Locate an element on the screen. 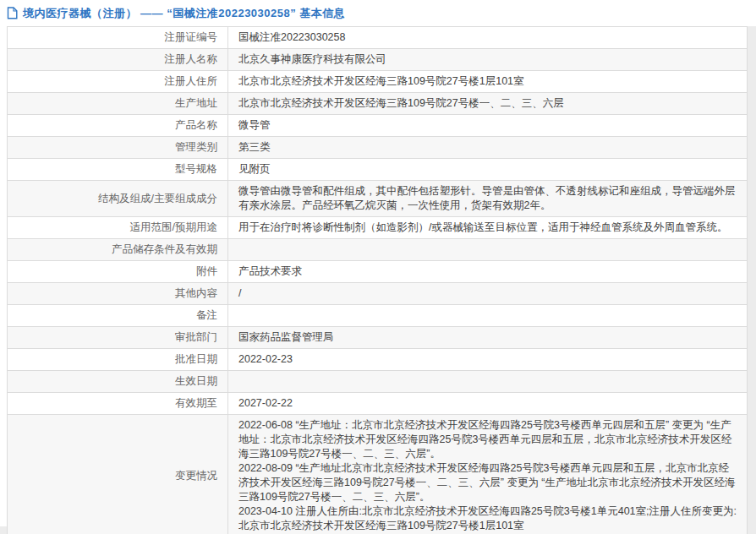  row-value-text: 微导管 is located at coordinates (255, 125).